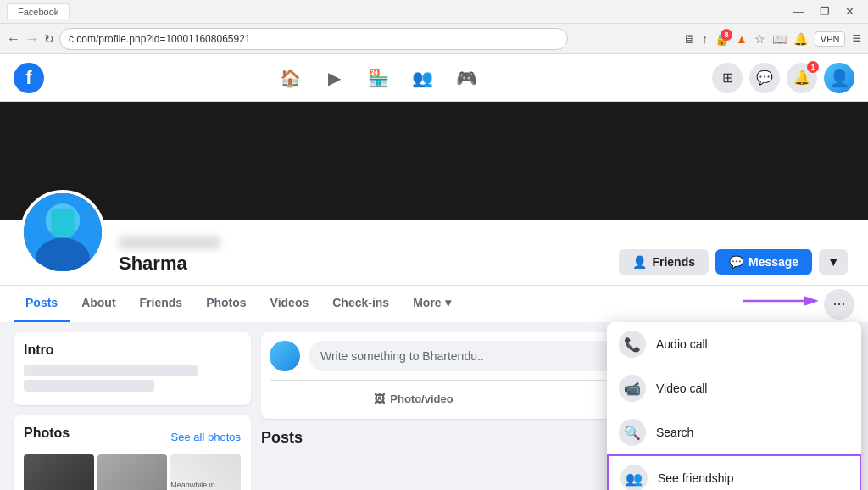  I want to click on tab-friends: Friends, so click(161, 303).